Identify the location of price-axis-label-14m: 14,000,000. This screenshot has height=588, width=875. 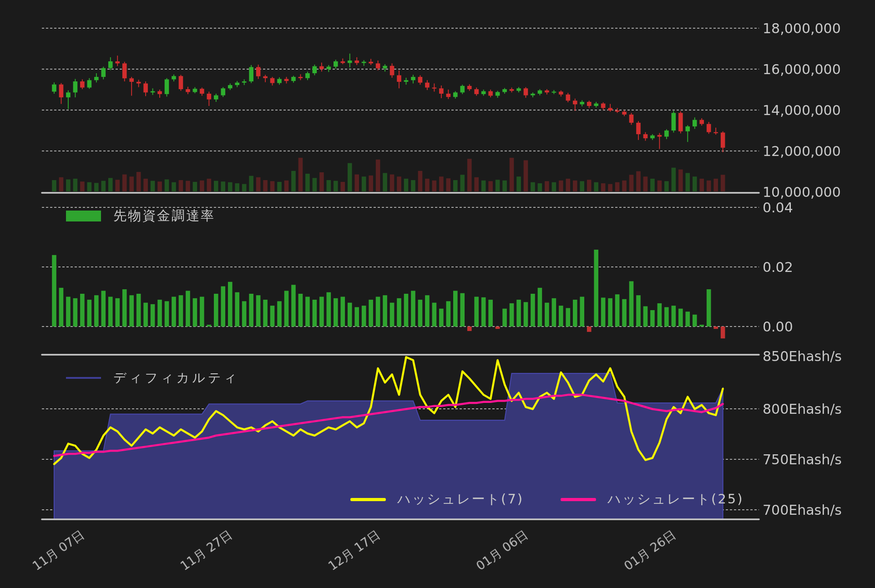
(802, 110).